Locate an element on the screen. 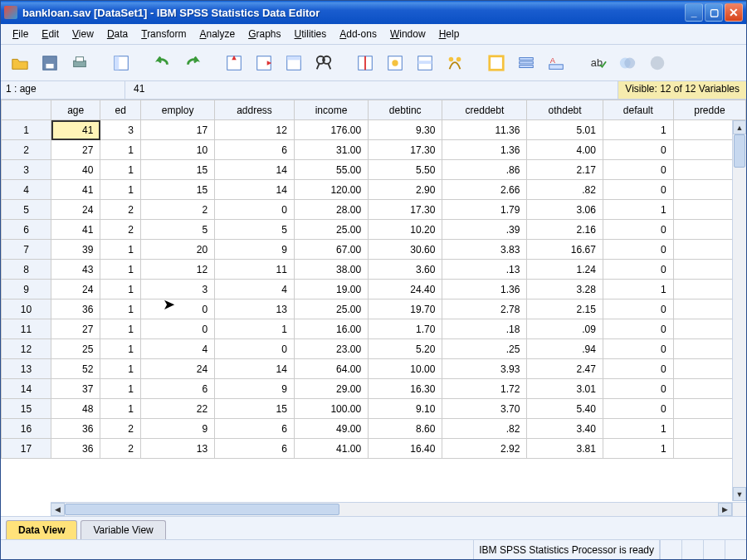 Image resolution: width=747 pixels, height=560 pixels. minimize-button: _ is located at coordinates (694, 12).